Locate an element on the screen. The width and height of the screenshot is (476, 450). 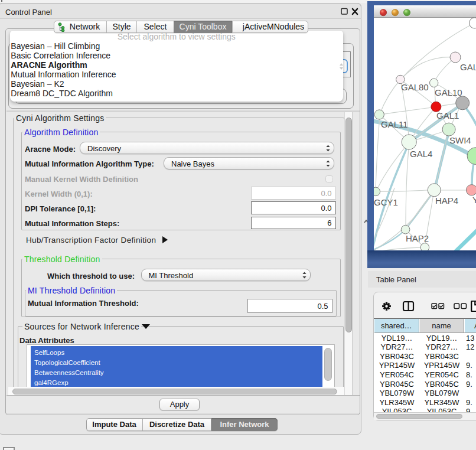
svg-text: GAL10 is located at coordinates (449, 92).